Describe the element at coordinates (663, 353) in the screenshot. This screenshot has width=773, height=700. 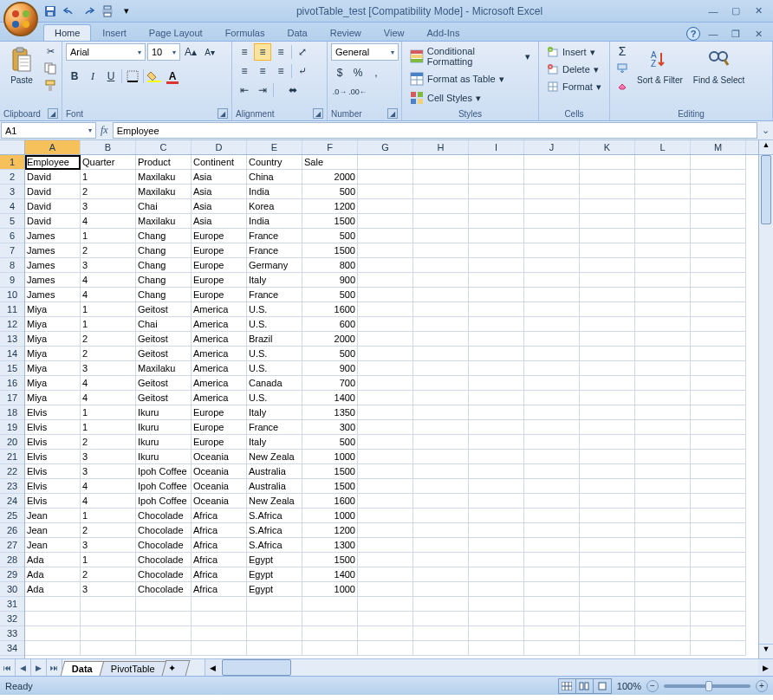
I see `cell-L14` at that location.